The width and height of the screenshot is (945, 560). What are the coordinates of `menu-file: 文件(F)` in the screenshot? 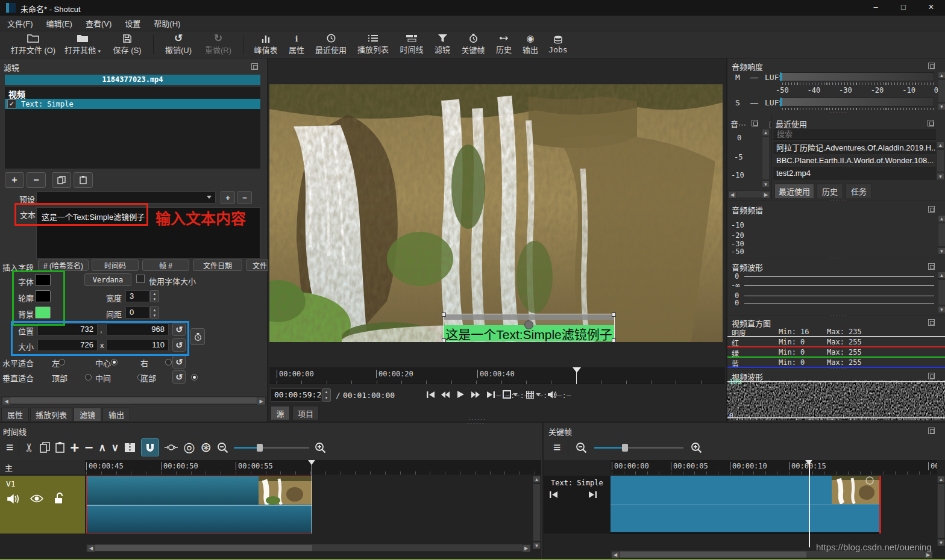 It's located at (20, 23).